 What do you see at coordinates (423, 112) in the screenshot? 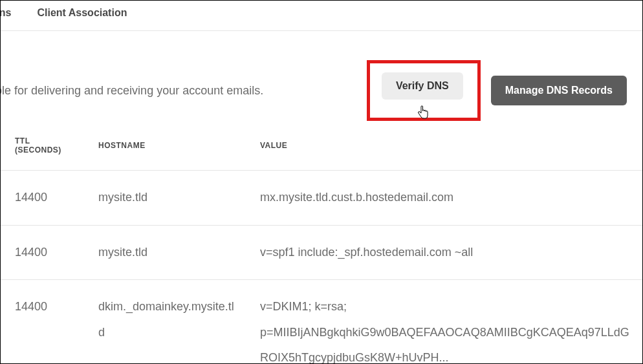
I see `cursor-pointer-icon` at bounding box center [423, 112].